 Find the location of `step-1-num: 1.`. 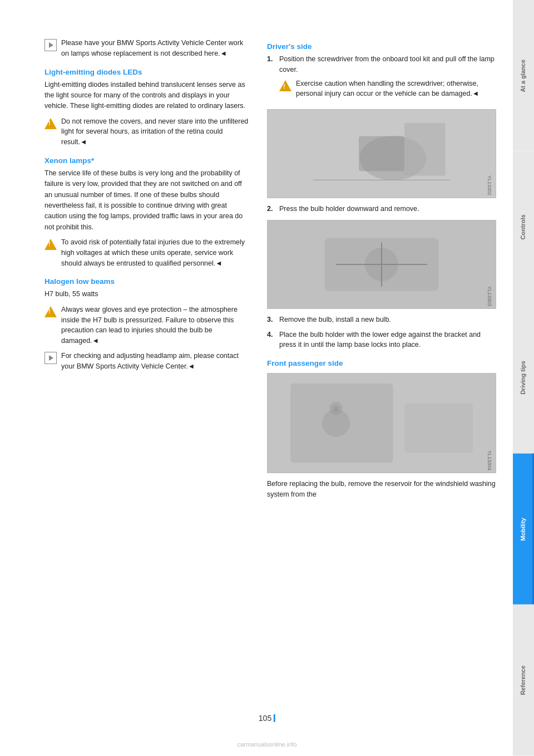

step-1-num: 1. is located at coordinates (271, 79).